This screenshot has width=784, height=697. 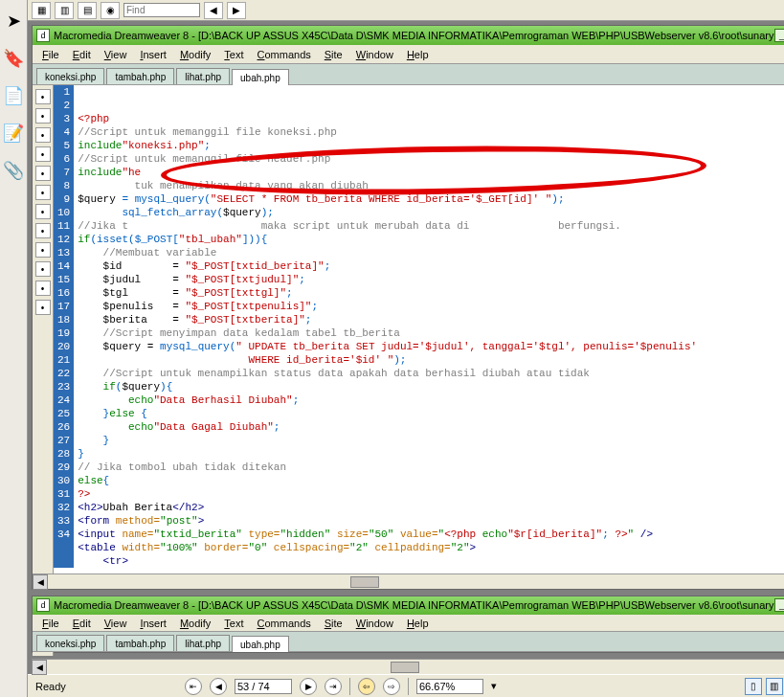 I want to click on prev-page-button: ◀, so click(x=218, y=686).